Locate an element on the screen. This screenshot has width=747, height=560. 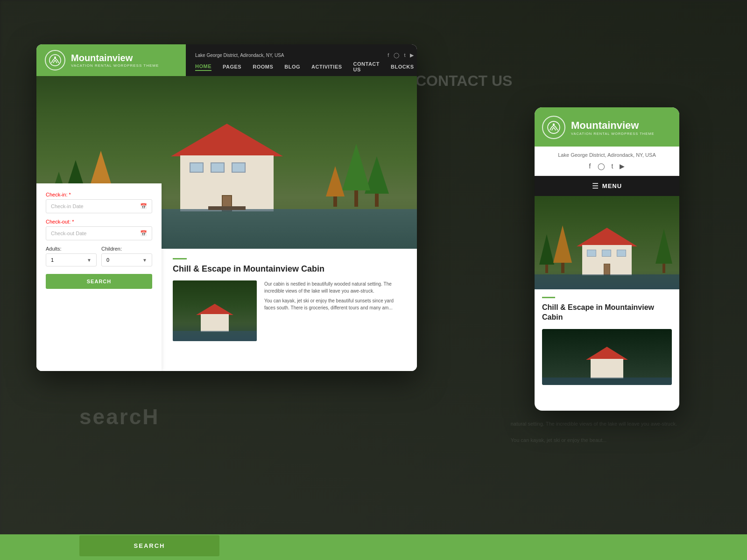
logo-icon is located at coordinates (55, 60).